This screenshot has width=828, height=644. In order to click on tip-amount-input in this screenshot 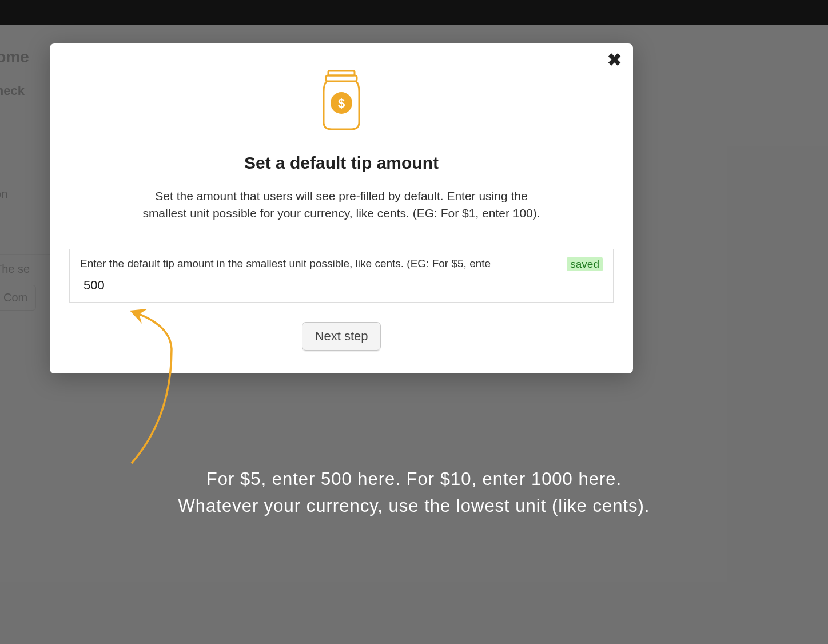, I will do `click(341, 285)`.